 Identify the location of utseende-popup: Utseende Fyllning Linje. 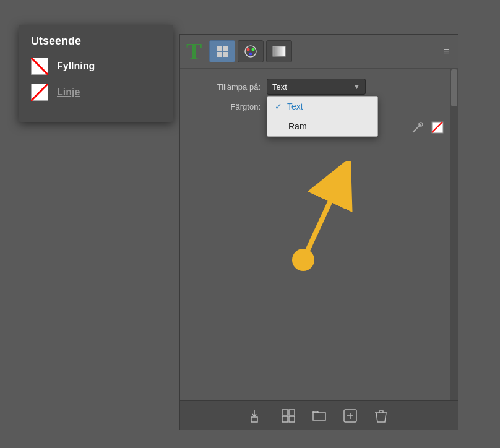
(96, 73).